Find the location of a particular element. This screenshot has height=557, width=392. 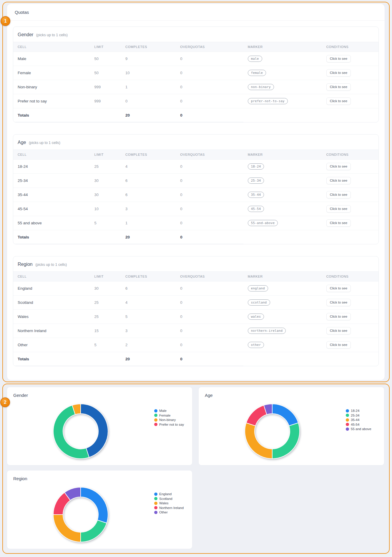

cell-value: Wales is located at coordinates (52, 317).